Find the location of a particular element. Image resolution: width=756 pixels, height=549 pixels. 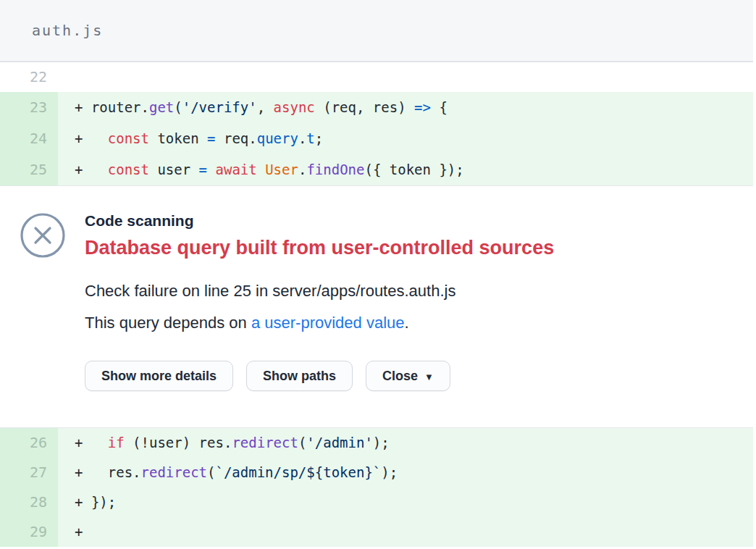

code-token: `/admin/sp/${token}` is located at coordinates (298, 472).